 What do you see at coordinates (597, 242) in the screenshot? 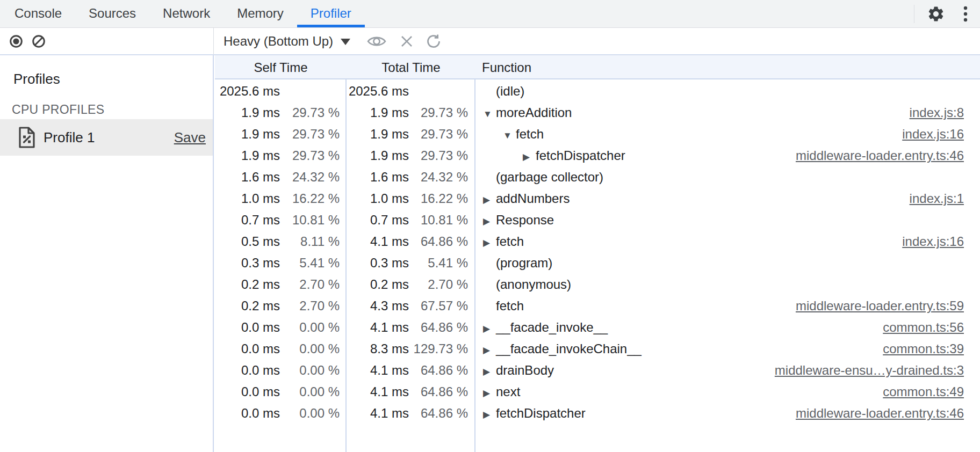
I see `table-row: 0.5 ms8.11 %4.1 ms64.86 %▶fetchindex.js:…` at bounding box center [597, 242].